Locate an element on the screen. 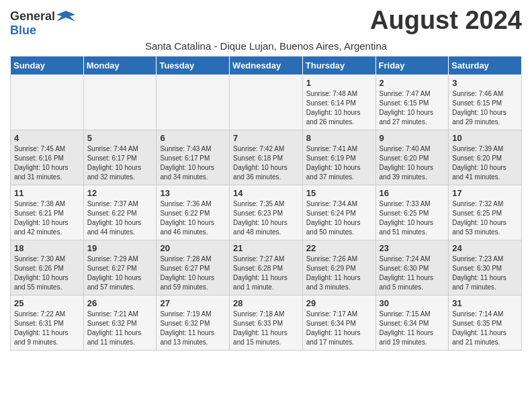  calendar-day-cell: 30Sunrise: 7:15 AMSunset: 6:34 PMDayligh… is located at coordinates (412, 322).